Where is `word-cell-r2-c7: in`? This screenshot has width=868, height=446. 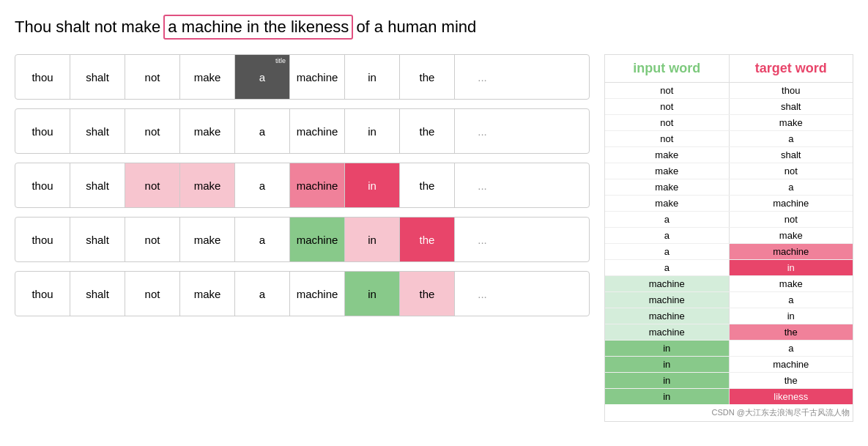 word-cell-r2-c7: in is located at coordinates (372, 131).